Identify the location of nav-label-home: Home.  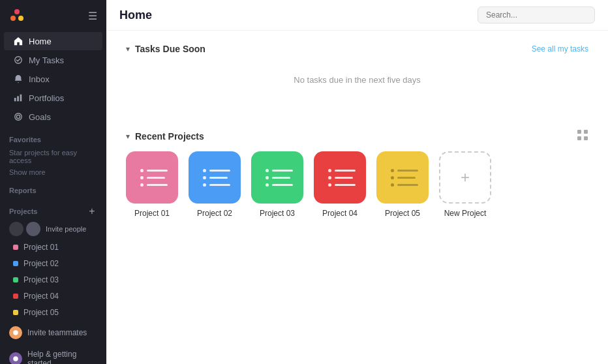
(40, 42).